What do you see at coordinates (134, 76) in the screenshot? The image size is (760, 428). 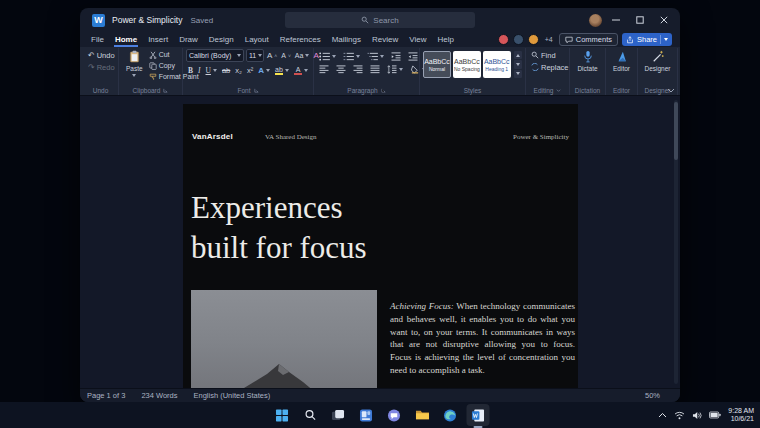 I see `paste-dropdown-icon` at bounding box center [134, 76].